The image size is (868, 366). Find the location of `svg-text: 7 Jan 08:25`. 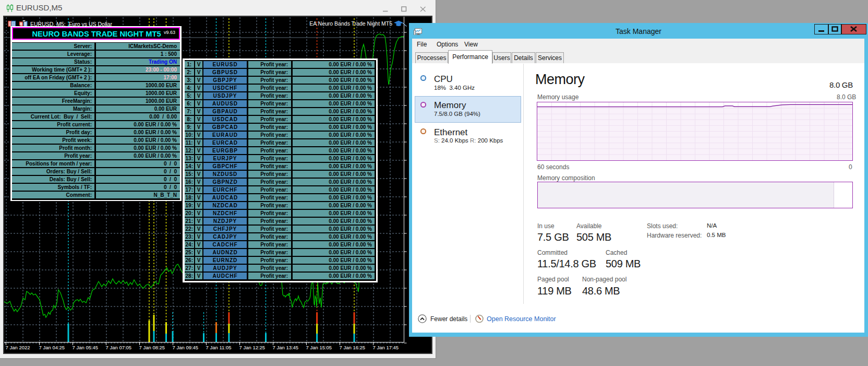

svg-text: 7 Jan 08:25 is located at coordinates (152, 348).